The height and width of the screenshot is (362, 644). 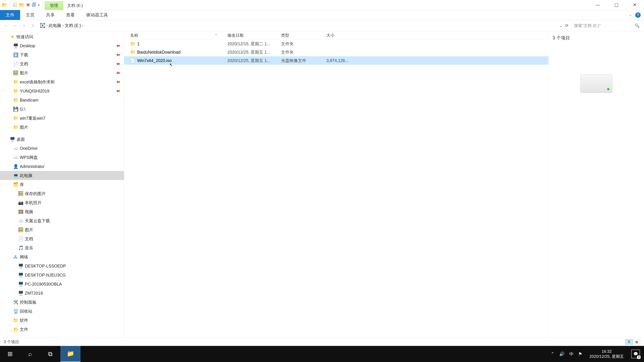 I want to click on ribbon: 文件 主页 共享 查看 驱动器工具 ⌄ ?, so click(x=322, y=15).